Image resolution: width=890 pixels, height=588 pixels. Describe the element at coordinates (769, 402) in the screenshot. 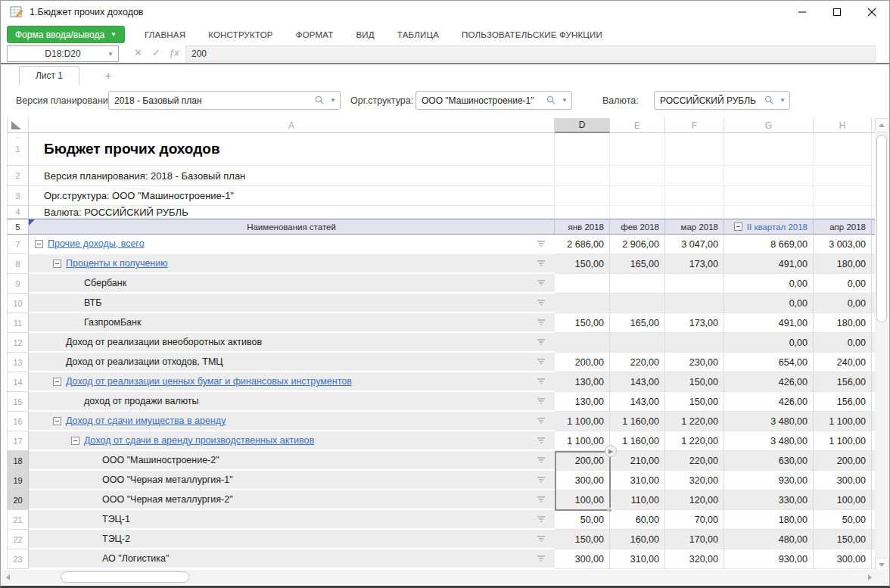

I see `cell-G15: 426,00` at that location.